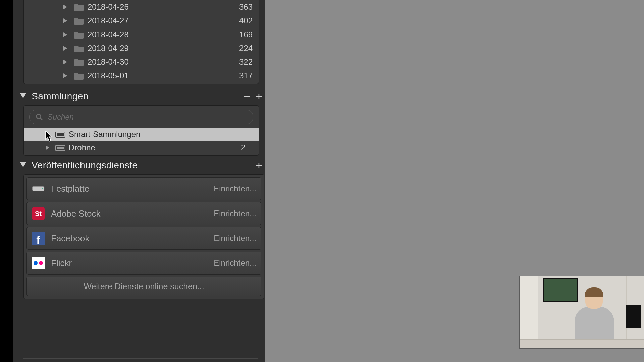 The width and height of the screenshot is (644, 362). I want to click on search-input, so click(147, 117).